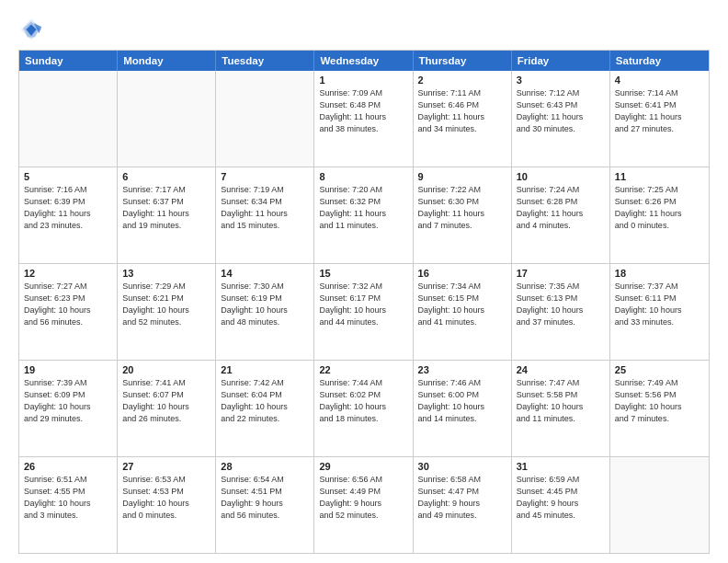  Describe the element at coordinates (68, 466) in the screenshot. I see `day-number: 26` at that location.